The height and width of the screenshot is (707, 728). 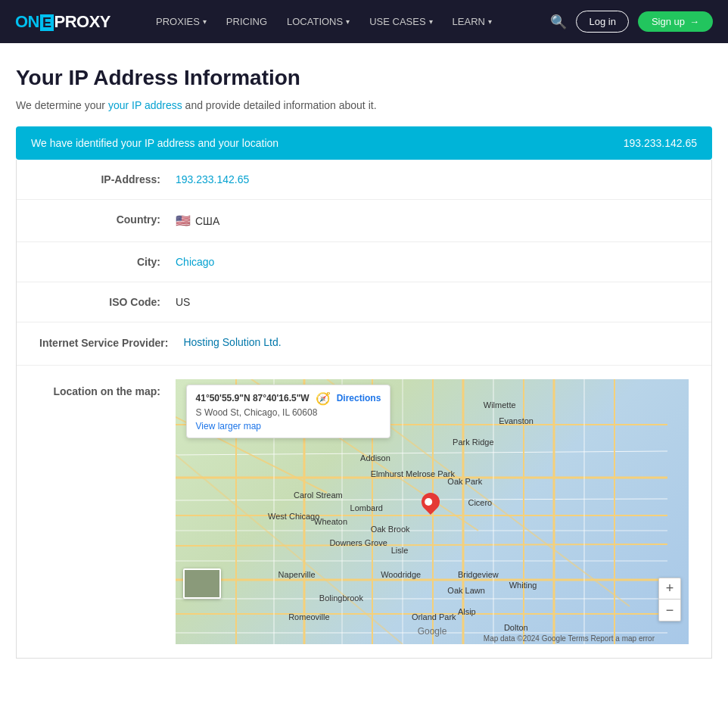 I want to click on zoom-out-button: −, so click(x=670, y=610).